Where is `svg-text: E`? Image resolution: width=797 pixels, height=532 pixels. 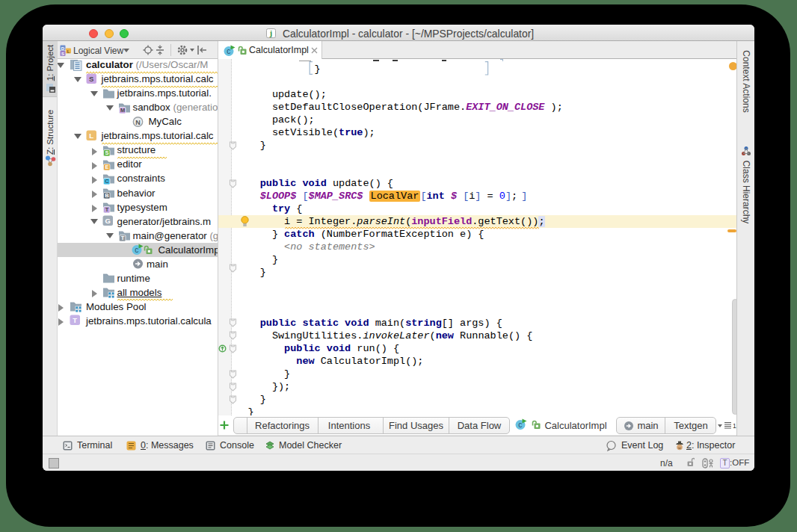
svg-text: E is located at coordinates (106, 167).